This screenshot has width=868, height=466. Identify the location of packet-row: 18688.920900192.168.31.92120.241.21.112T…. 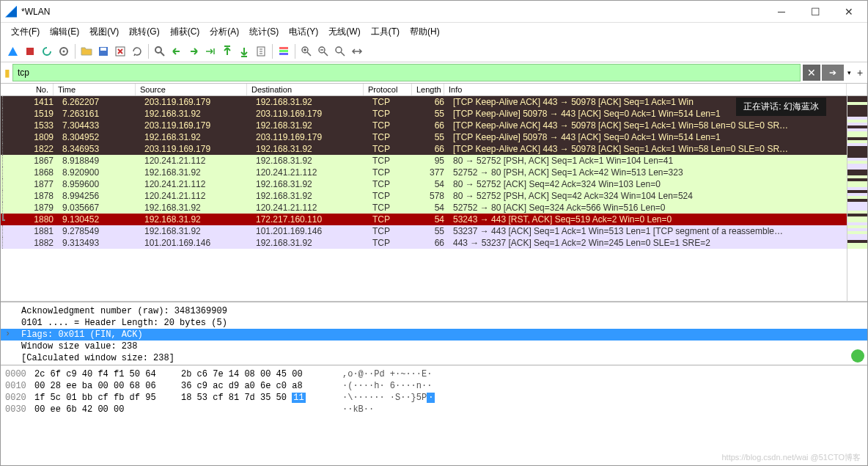
(424, 172).